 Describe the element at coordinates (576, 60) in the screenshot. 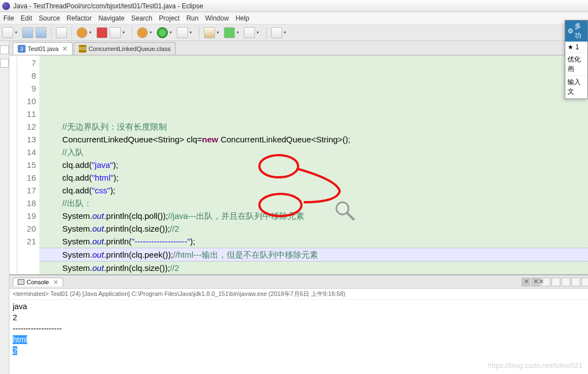

I see `floating-side-panel: ⚙ 多功 ★ 1 优化画 输入文` at that location.